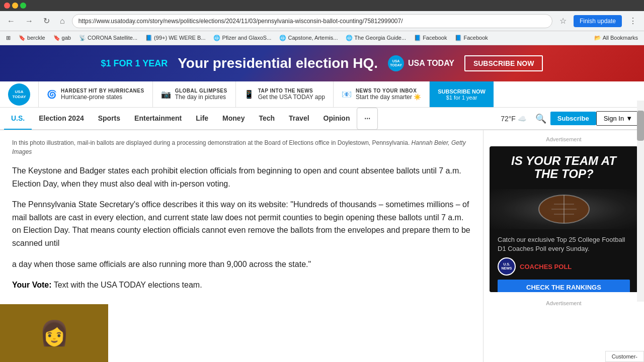 The image size is (644, 362). What do you see at coordinates (15, 6) in the screenshot?
I see `window-controls` at bounding box center [15, 6].